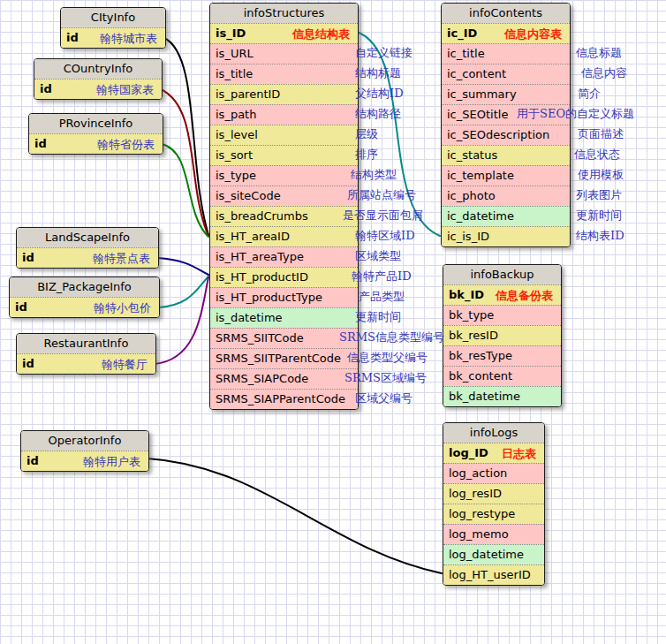 Image resolution: width=666 pixels, height=644 pixels. What do you see at coordinates (183, 267) in the screenshot?
I see `relation-LandScapeInfo.id-to-infoStructures.is_HT_productID` at bounding box center [183, 267].